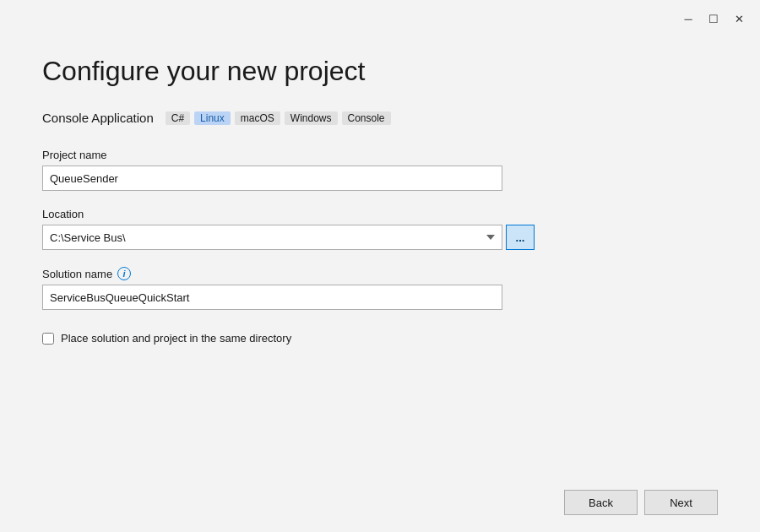 The width and height of the screenshot is (760, 532). Describe the element at coordinates (272, 297) in the screenshot. I see `solution-name-input` at that location.